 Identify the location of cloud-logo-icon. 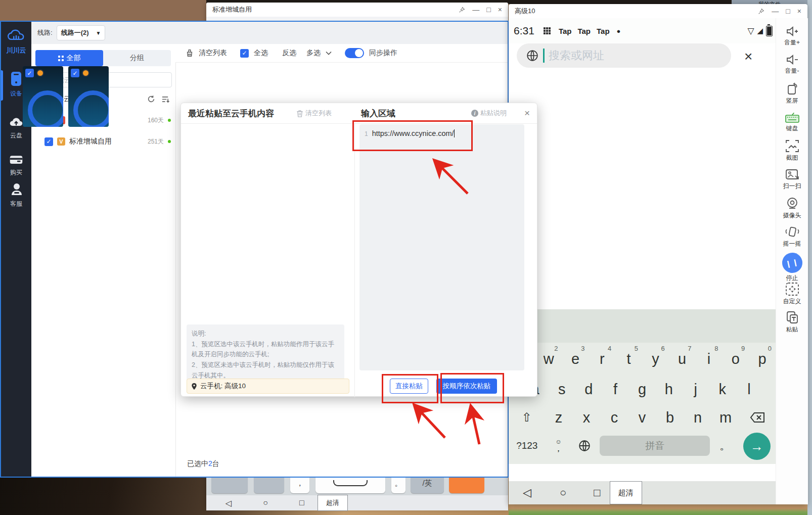
(16, 35).